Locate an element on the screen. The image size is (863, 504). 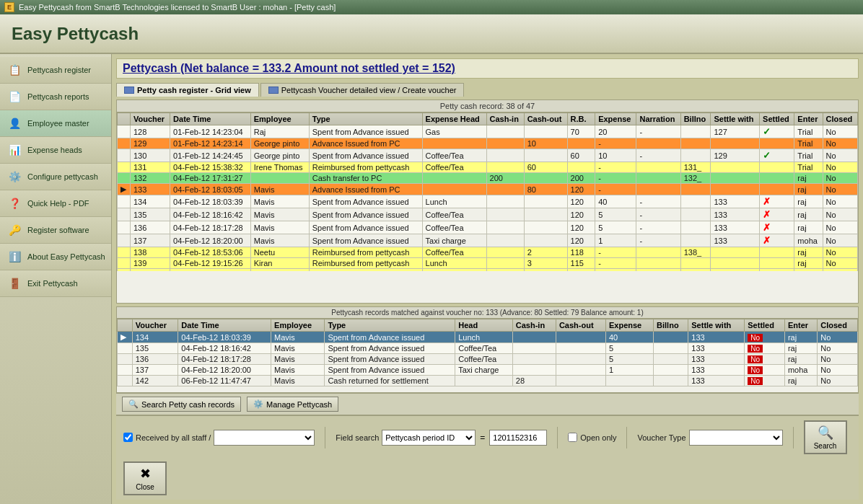
col-cashin: Cash-in is located at coordinates (505, 120).